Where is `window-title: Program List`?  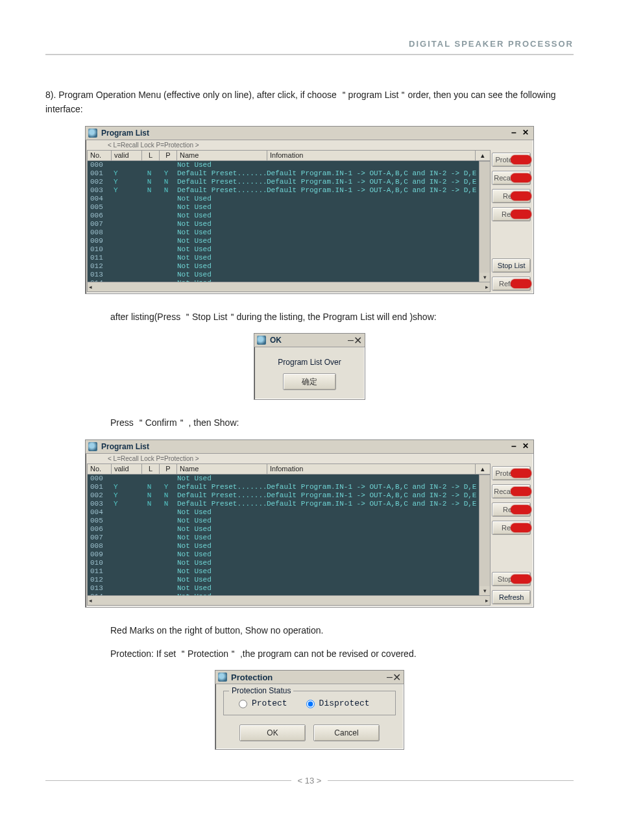 window-title: Program List is located at coordinates (305, 447).